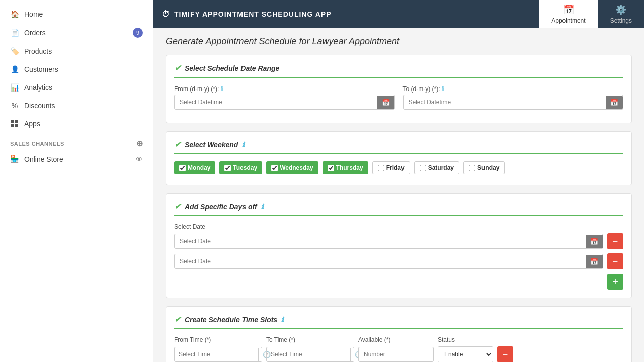  Describe the element at coordinates (76, 33) in the screenshot. I see `sidebar-item-orders: 📄 Orders 9` at that location.